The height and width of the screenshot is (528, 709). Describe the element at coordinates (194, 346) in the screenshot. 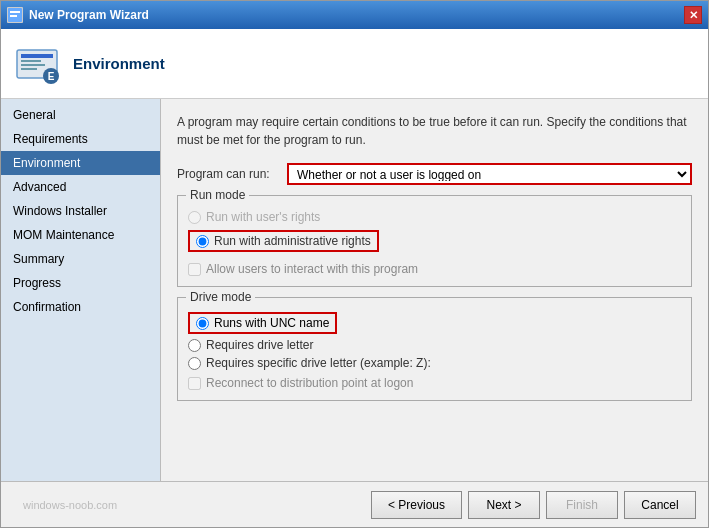

I see `radio-drive-letter` at that location.